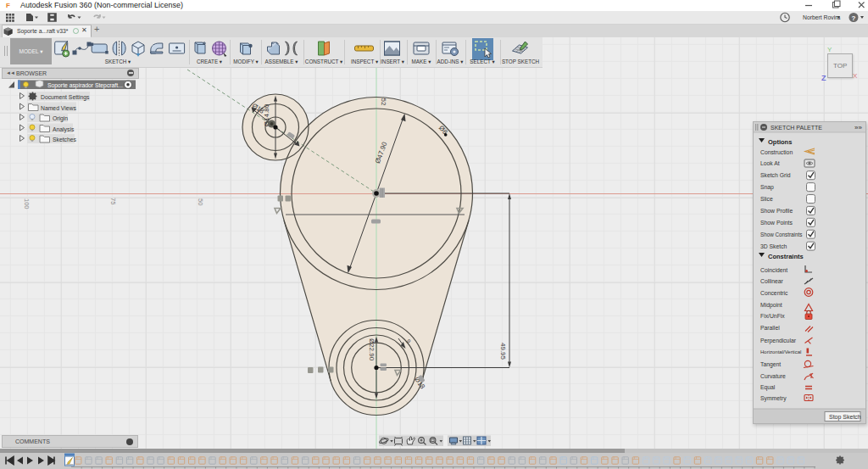  I want to click on svg-text: Tangent, so click(771, 365).